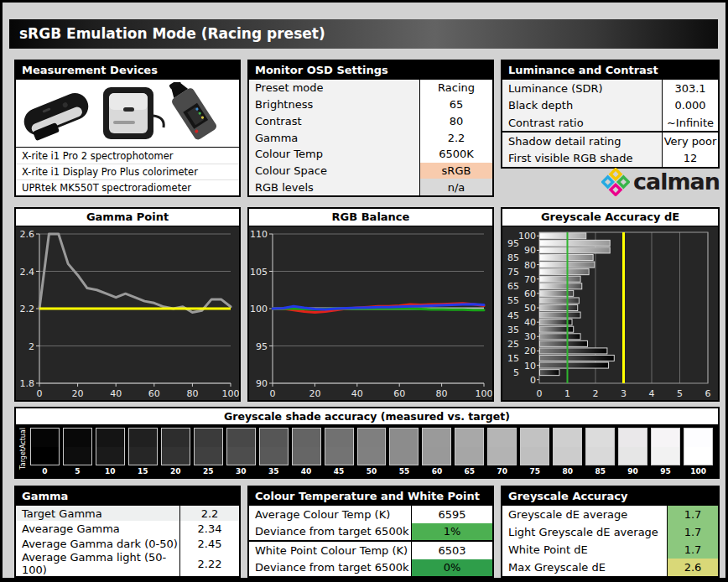 The width and height of the screenshot is (728, 582). Describe the element at coordinates (210, 513) in the screenshot. I see `row-value: 2.2` at that location.